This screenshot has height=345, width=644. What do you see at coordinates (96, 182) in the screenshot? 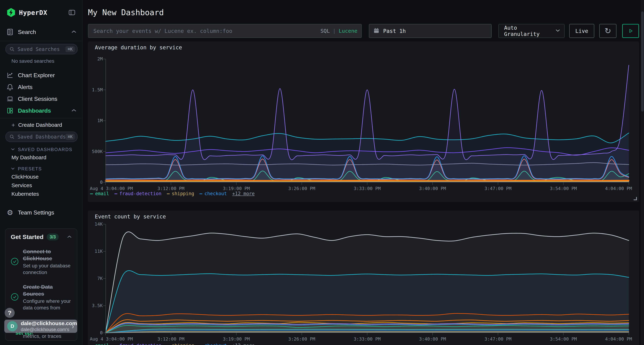
I see `y-axis-tick-label: 0` at bounding box center [96, 182].